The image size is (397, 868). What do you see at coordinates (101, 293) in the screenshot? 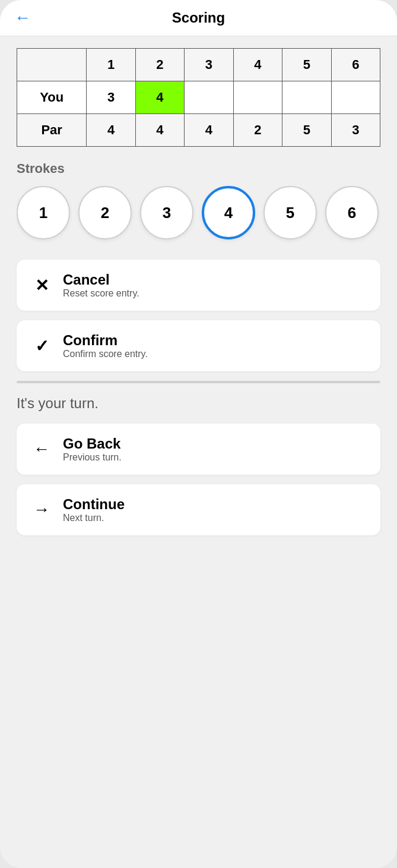
I see `cancel-subtitle: Reset score entry.` at bounding box center [101, 293].